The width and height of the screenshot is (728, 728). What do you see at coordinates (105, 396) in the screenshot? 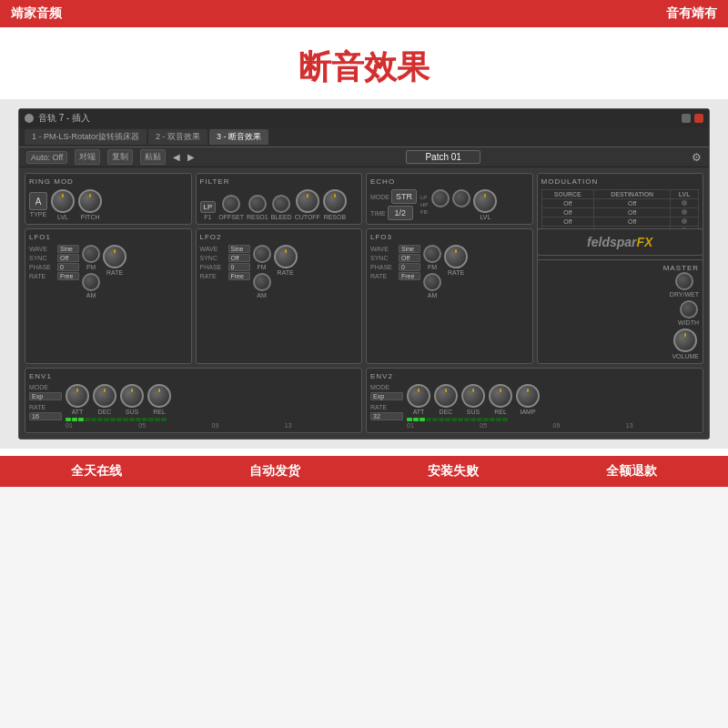
I see `env1-dec-knob` at bounding box center [105, 396].